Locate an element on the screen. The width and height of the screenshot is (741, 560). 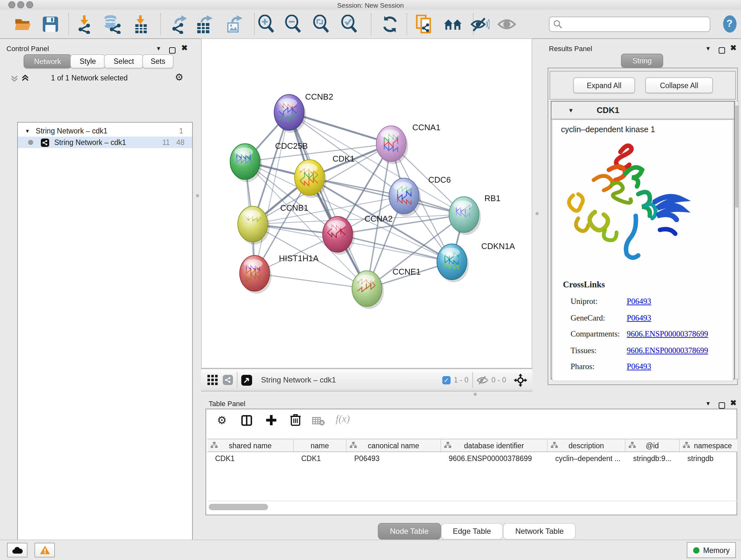
save-session-icon is located at coordinates (50, 24).